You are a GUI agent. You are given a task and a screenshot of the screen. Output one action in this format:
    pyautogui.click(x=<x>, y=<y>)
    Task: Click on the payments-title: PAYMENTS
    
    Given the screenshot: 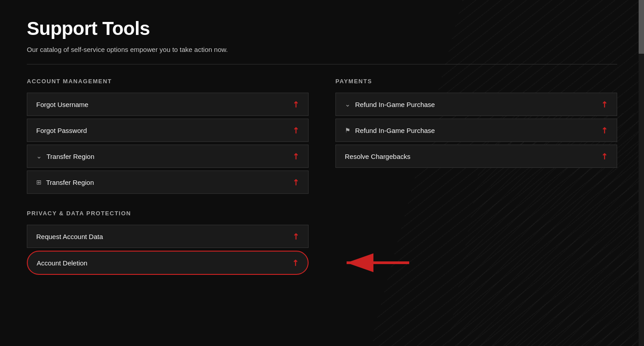 What is the action you would take?
    pyautogui.click(x=476, y=81)
    